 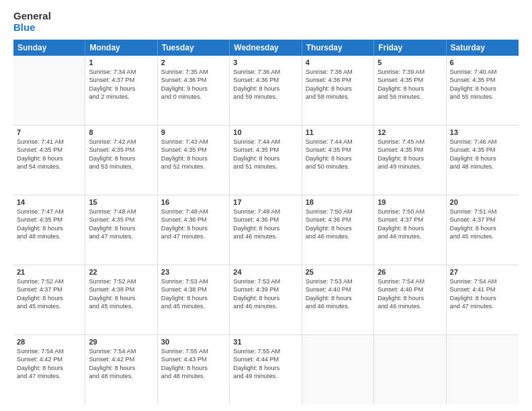 What do you see at coordinates (410, 272) in the screenshot?
I see `day-number: 26` at bounding box center [410, 272].